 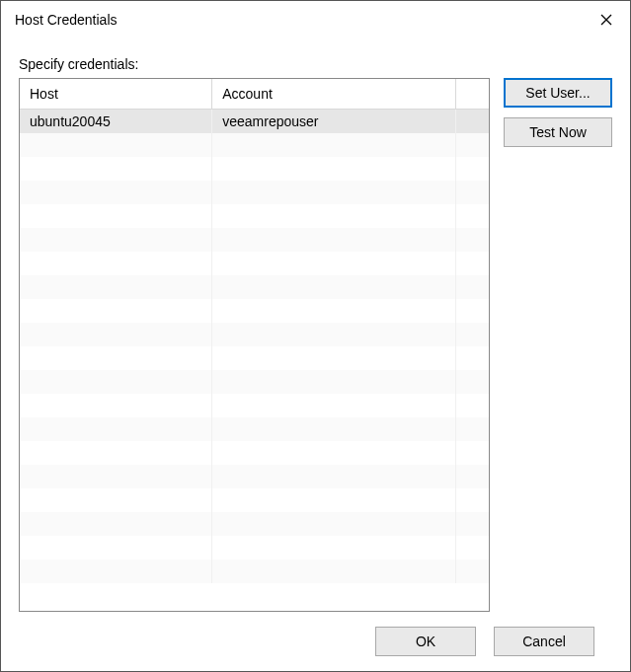 What do you see at coordinates (316, 64) in the screenshot?
I see `specify-credentials-label: Specify credentials:` at bounding box center [316, 64].